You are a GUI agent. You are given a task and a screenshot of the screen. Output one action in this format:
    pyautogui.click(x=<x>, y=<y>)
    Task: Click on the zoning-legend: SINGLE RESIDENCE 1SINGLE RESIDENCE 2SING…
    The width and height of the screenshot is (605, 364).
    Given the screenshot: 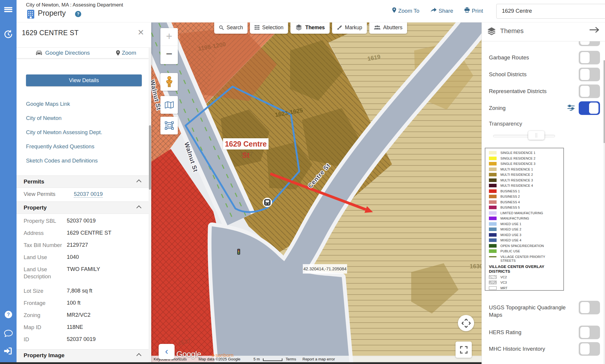 What is the action you would take?
    pyautogui.click(x=524, y=219)
    